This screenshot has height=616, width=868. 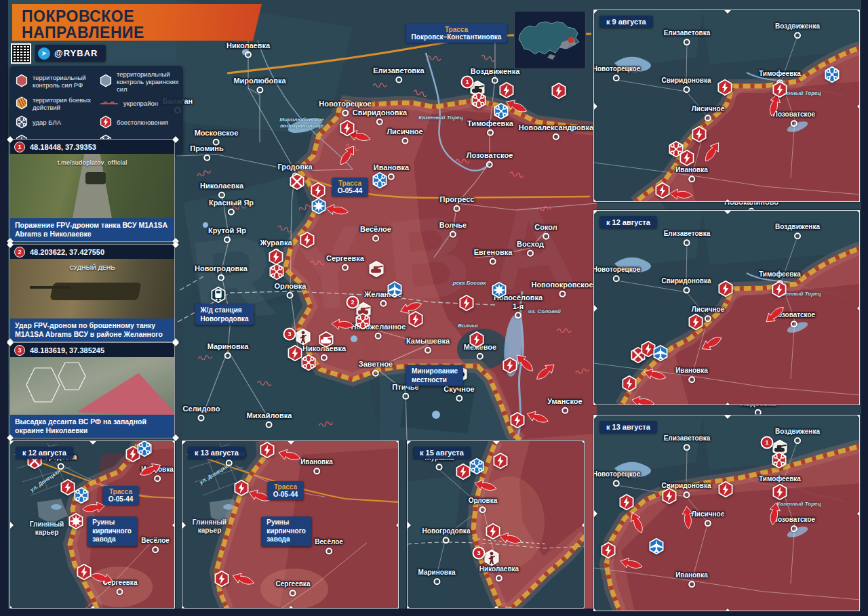 I want to click on legend-item-label: укрепрайон, so click(x=141, y=104).